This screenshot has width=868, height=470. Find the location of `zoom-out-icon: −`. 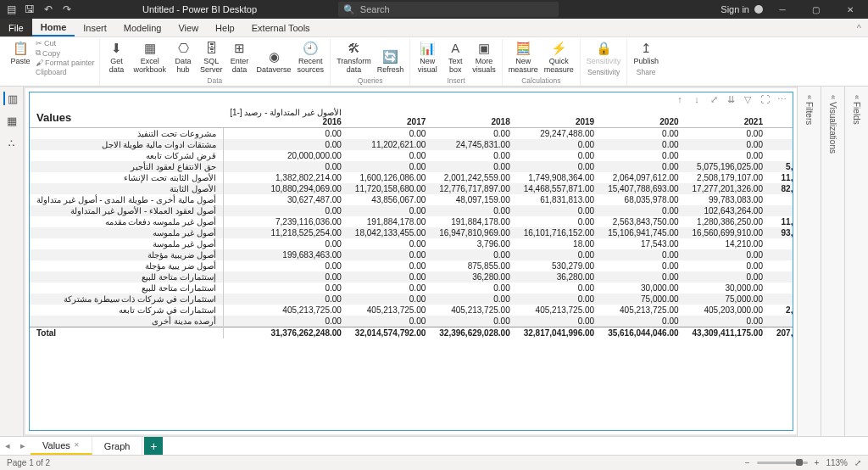

zoom-out-icon: − is located at coordinates (748, 463).